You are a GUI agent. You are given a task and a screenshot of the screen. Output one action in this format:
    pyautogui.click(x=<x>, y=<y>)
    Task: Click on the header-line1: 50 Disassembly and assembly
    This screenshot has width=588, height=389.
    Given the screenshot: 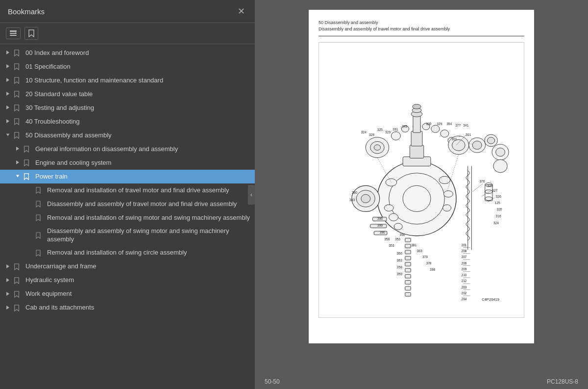 What is the action you would take?
    pyautogui.click(x=421, y=23)
    